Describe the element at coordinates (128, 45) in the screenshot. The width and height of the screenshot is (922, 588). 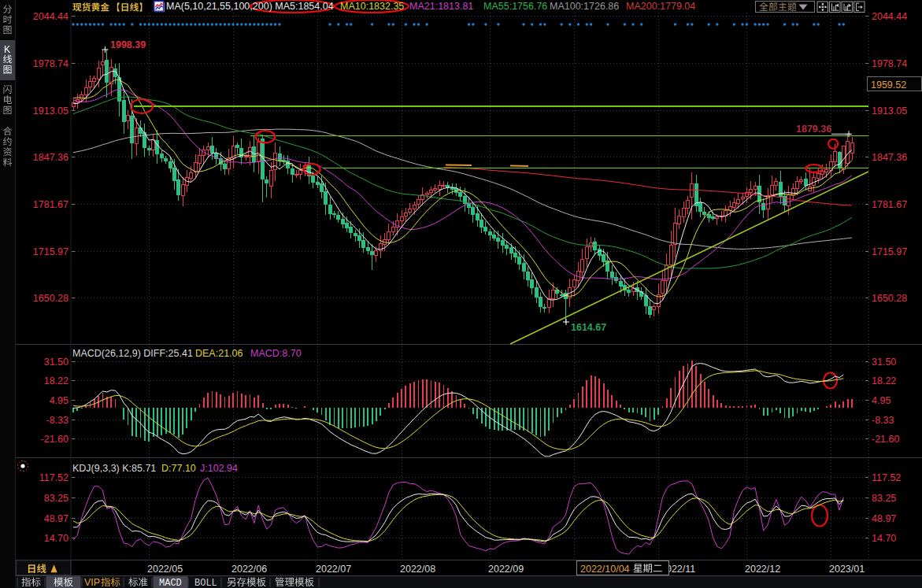
I see `svg-text: 1998.39` at that location.